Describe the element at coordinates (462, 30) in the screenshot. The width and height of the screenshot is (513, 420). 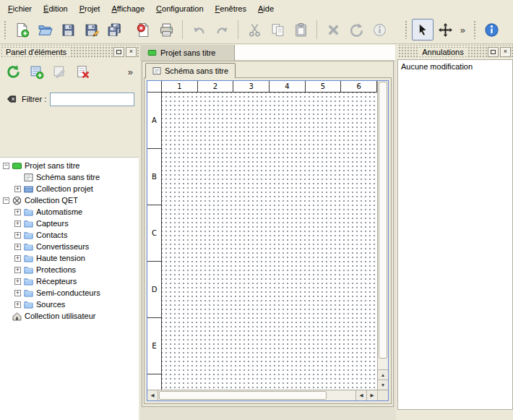
I see `toolbar-overflow-button: »` at that location.